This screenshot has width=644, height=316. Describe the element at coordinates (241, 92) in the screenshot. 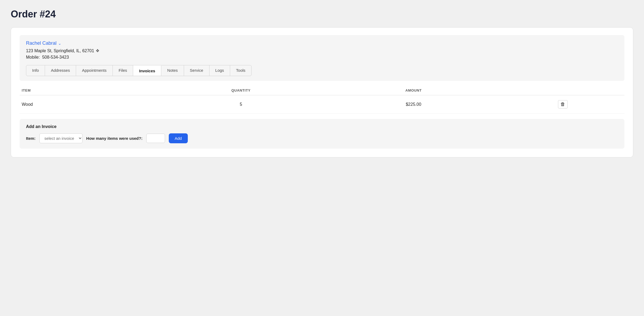

I see `col-header-quantity: QUANTITY` at that location.